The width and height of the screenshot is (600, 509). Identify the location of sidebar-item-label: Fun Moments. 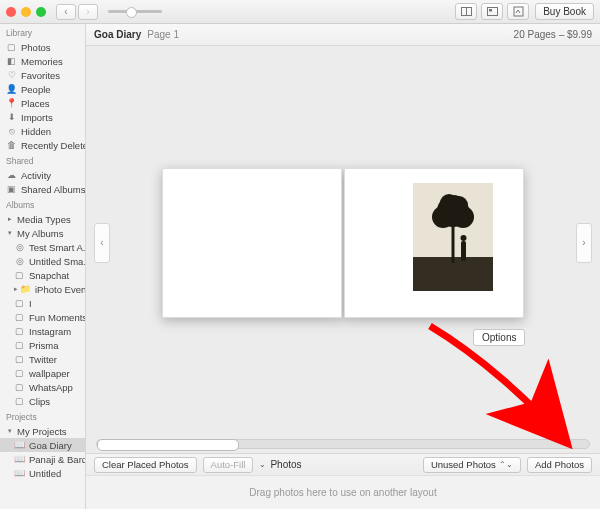
(57, 318).